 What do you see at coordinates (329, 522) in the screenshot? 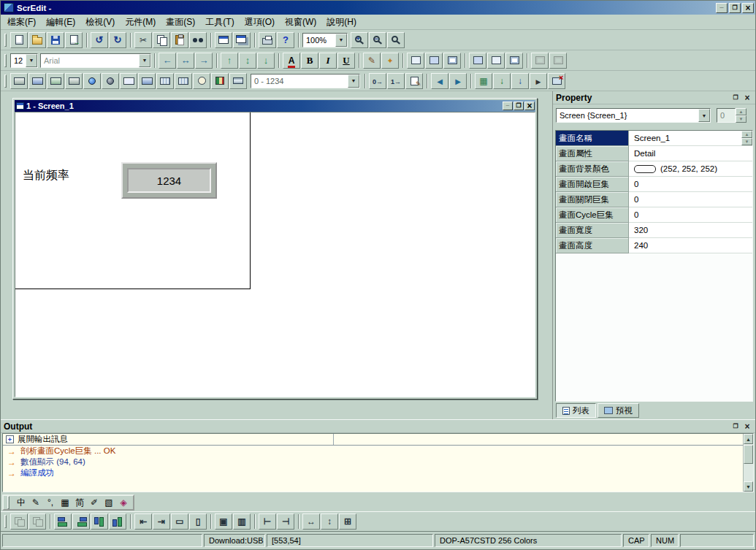
I see `fit-height-button: ↕` at bounding box center [329, 522].